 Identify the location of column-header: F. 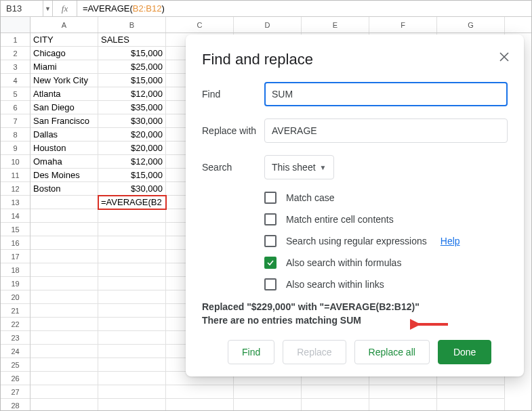
(403, 24).